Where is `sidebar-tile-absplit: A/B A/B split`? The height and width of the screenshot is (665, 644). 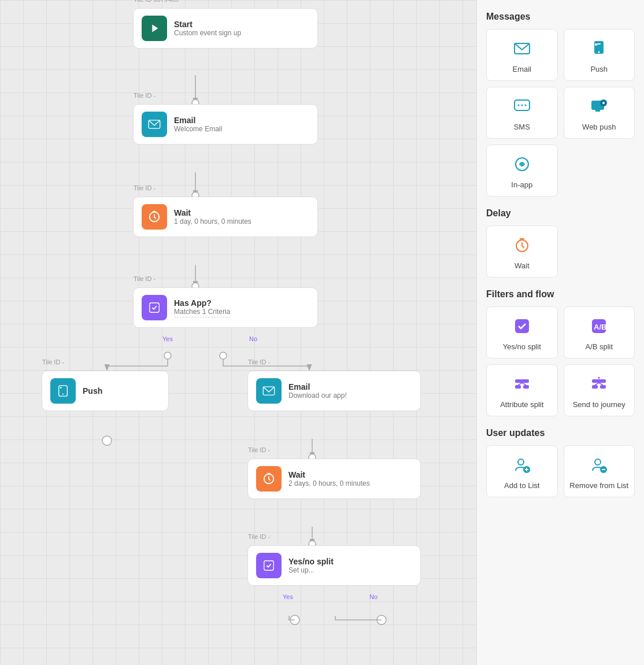
sidebar-tile-absplit: A/B A/B split is located at coordinates (599, 332).